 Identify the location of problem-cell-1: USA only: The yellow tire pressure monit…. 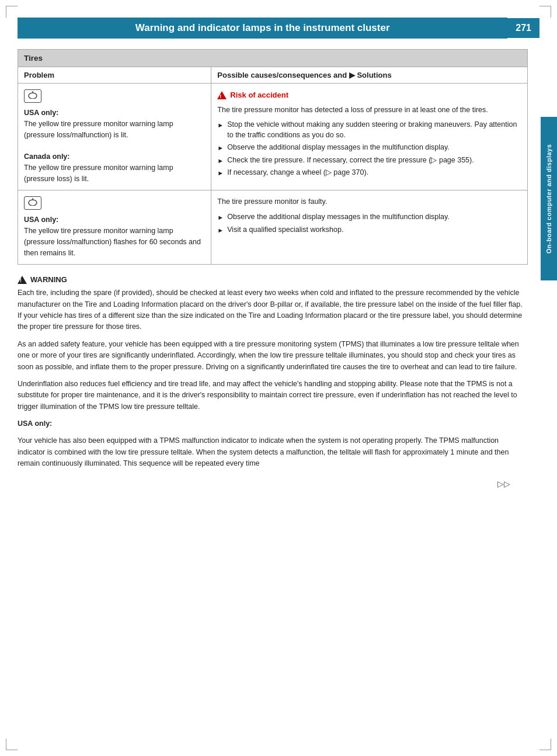
(114, 137).